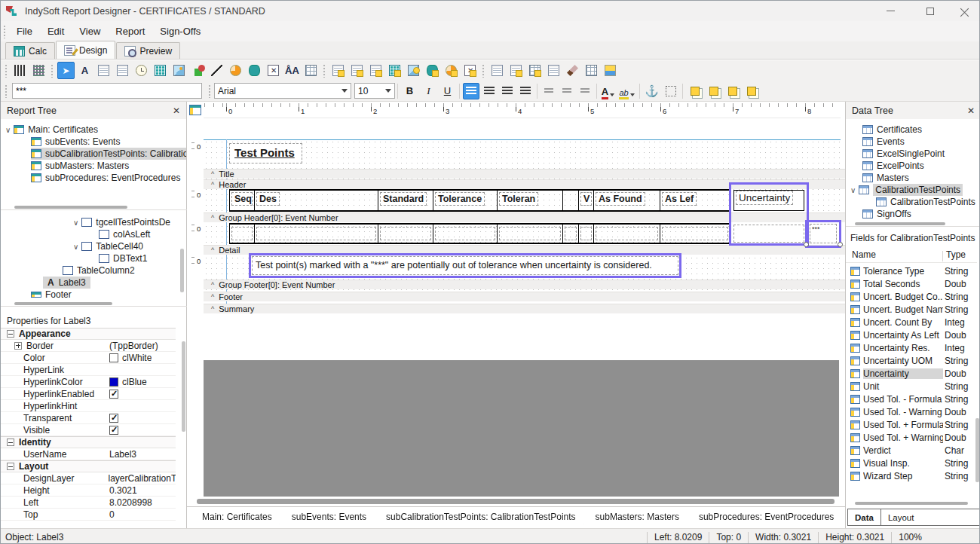 The image size is (980, 544). I want to click on prop-row-designlayer: DesignLayer layerCalibrationT, so click(88, 478).